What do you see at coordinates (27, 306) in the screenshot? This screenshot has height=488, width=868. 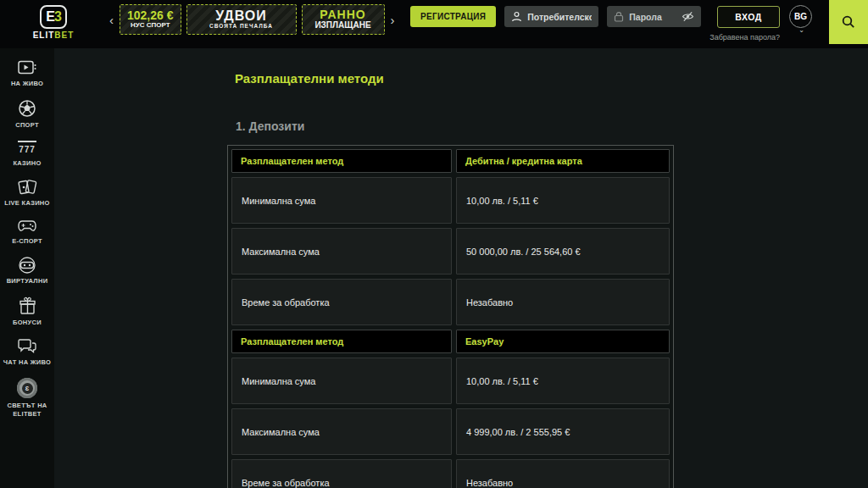 I see `gift-icon` at bounding box center [27, 306].